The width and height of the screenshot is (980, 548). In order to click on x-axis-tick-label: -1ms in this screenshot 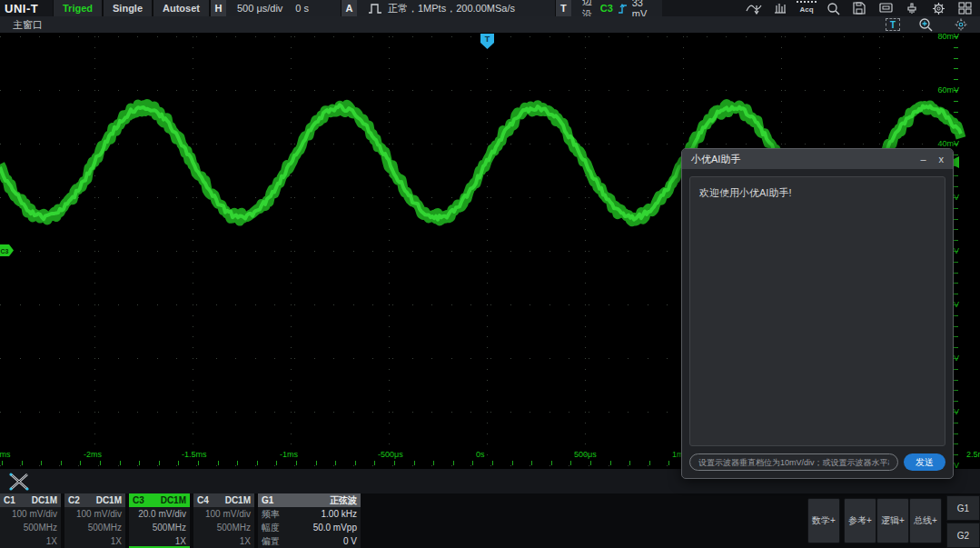, I will do `click(289, 454)`.